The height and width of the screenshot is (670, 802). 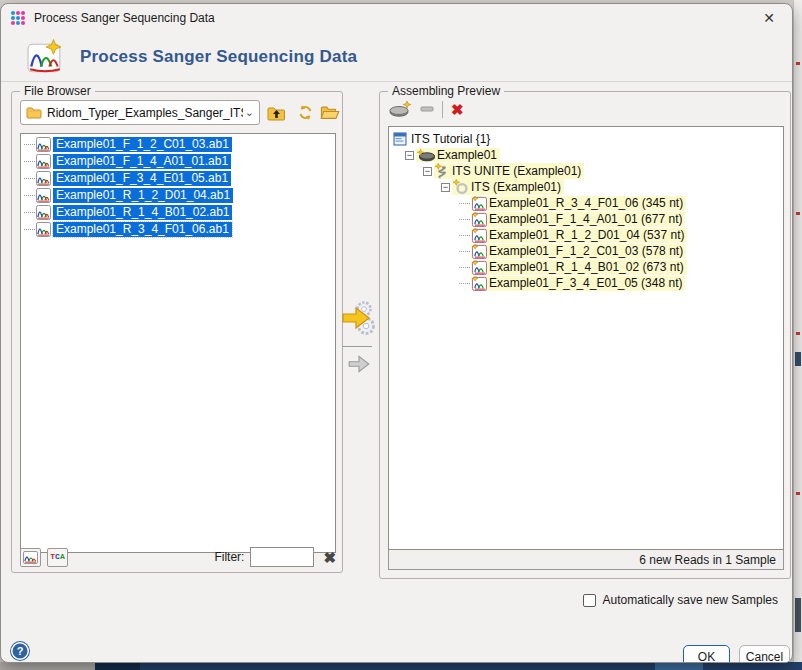 I want to click on file-name: Example01_R_1_2_D01_04.ab1, so click(x=143, y=196).